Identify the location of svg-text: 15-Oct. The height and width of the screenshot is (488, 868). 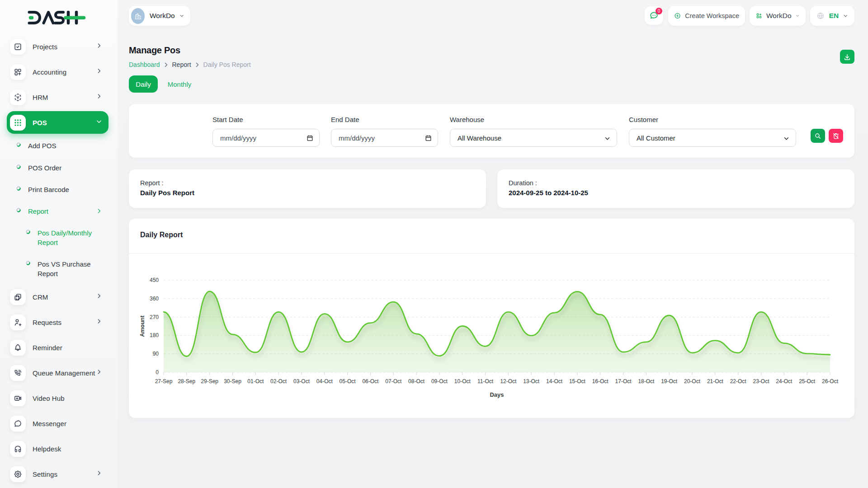
(578, 381).